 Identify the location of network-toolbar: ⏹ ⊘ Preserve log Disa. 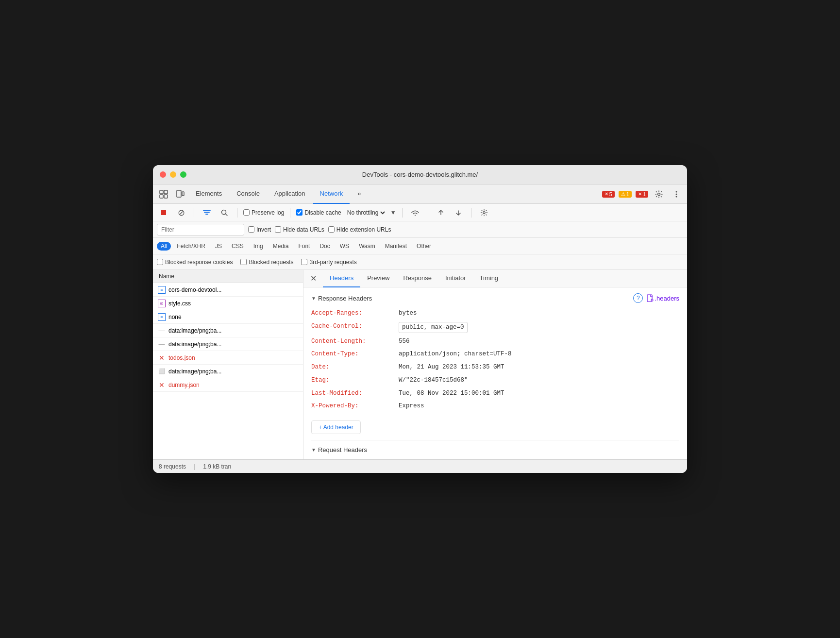
(420, 213).